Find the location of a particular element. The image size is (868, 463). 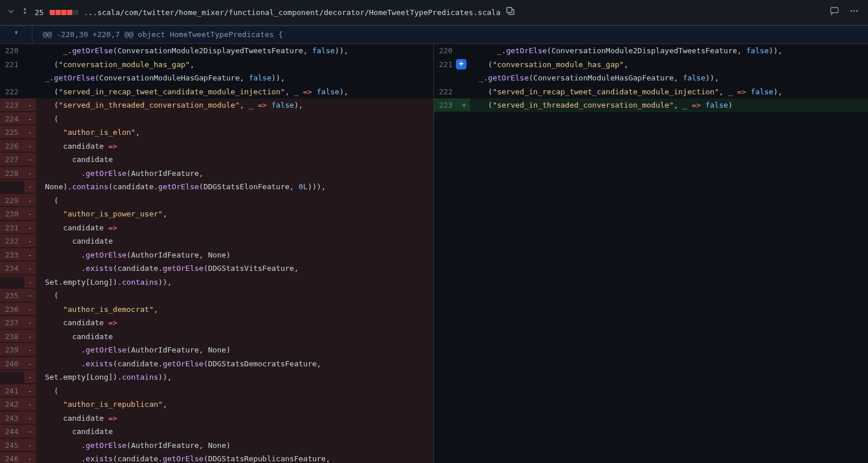

diff-line: 223+ ("served_in_threaded_conversation_m… is located at coordinates (651, 105).